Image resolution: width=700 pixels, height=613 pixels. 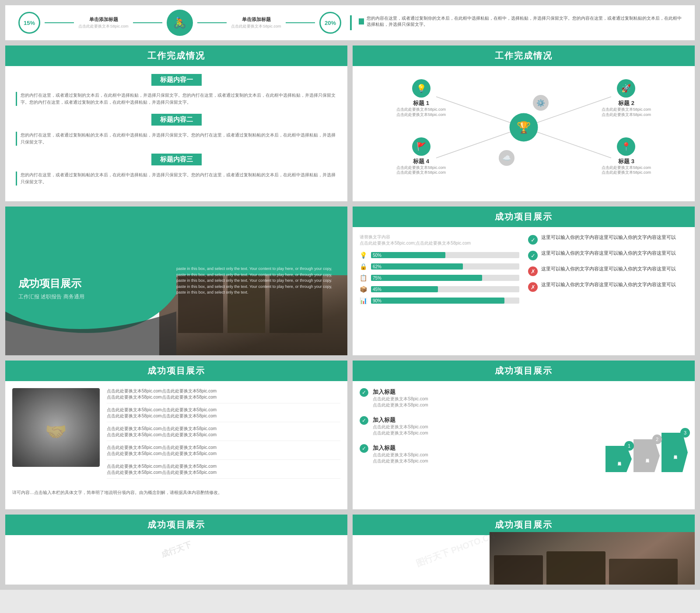 I want to click on slide-project-right-top: 成功项目展示 请替换文字内容点击此处要换文本58pic.com;点击此处要换文本…, so click(x=524, y=281).